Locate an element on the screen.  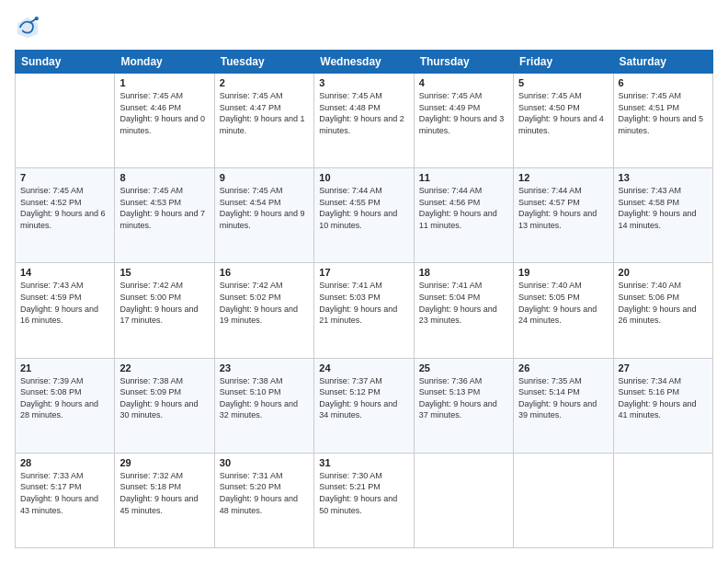
cell-content: Sunrise: 7:43 AMSunset: 4:59 PMDaylight:… is located at coordinates (64, 303).